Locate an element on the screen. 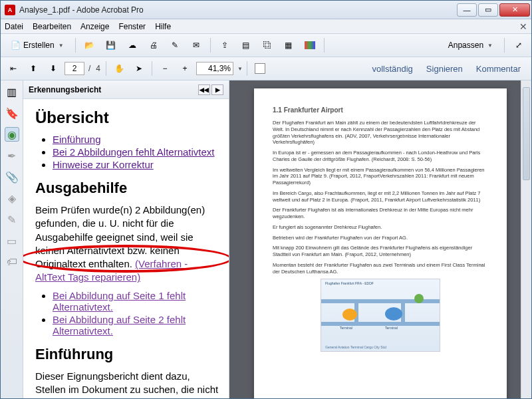 The width and height of the screenshot is (532, 399). link-page1-missing-alt: Bei Abbildung auf Seite 1 fehlt Alternat… is located at coordinates (119, 301).